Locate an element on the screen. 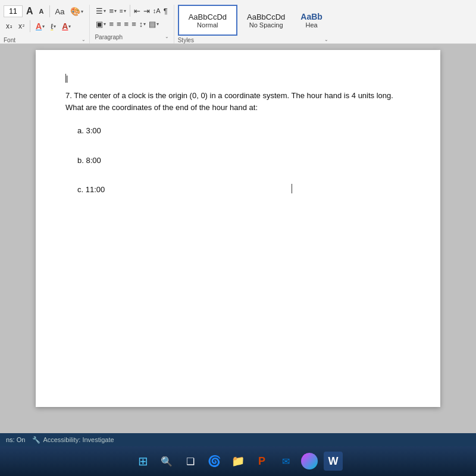  paint-bucket-icon: 🎨 is located at coordinates (75, 11).